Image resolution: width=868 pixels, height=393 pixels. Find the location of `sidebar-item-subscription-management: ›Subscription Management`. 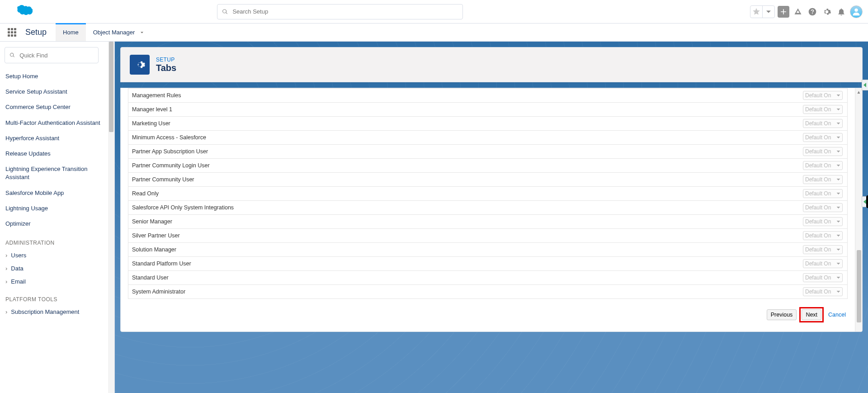

sidebar-item-subscription-management: ›Subscription Management is located at coordinates (54, 312).